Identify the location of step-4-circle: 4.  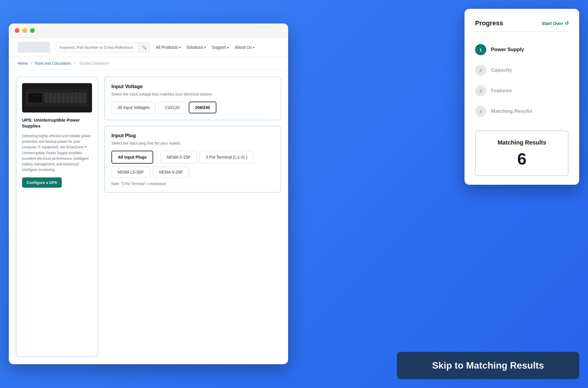
(481, 111).